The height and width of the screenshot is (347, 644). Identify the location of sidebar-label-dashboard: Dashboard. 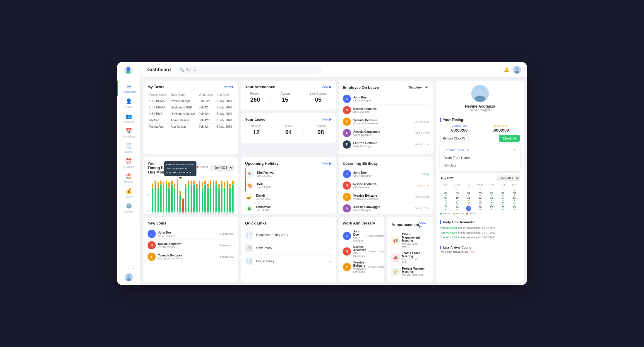
(129, 92).